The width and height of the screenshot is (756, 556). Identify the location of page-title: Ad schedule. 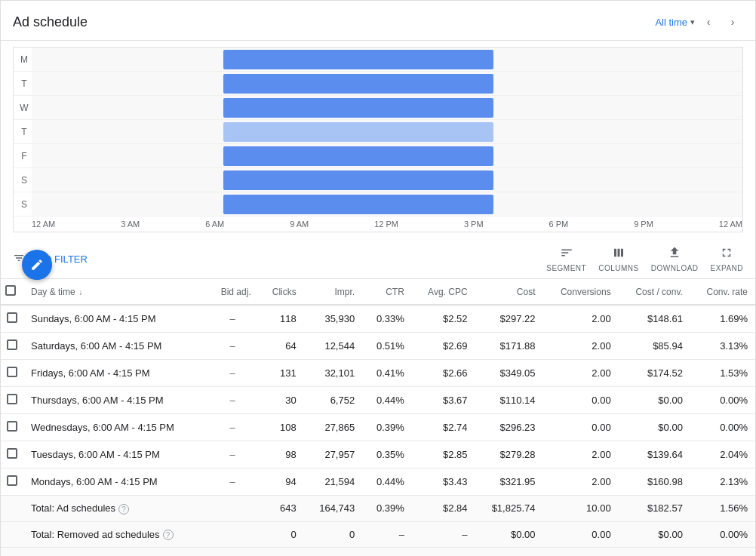
(50, 23).